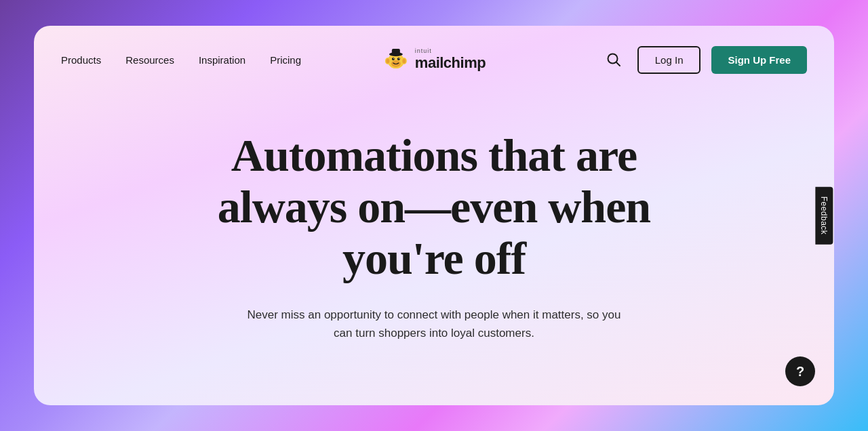 Image resolution: width=868 pixels, height=431 pixels. I want to click on nav-item-resources: Resources, so click(150, 60).